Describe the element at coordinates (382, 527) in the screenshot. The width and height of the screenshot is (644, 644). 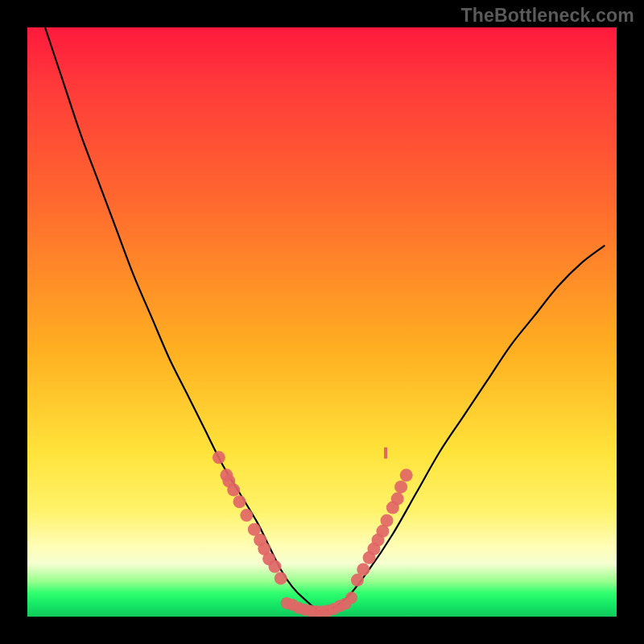
I see `dot-cluster-right` at that location.